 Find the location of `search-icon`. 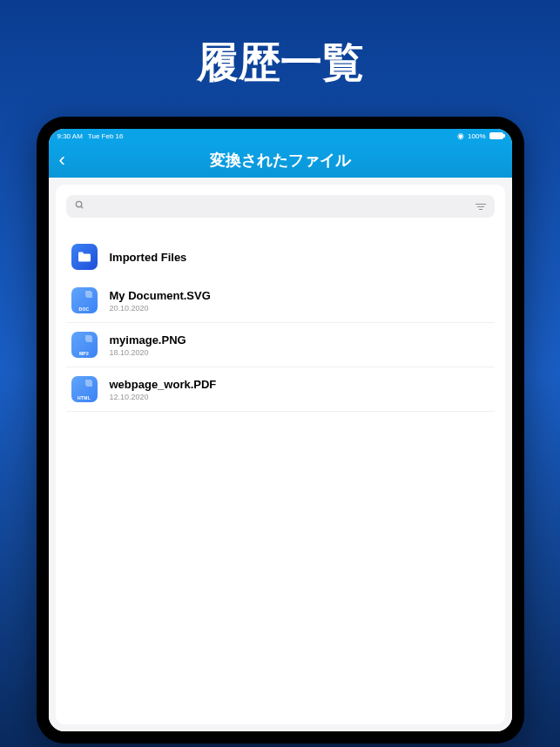

search-icon is located at coordinates (80, 206).